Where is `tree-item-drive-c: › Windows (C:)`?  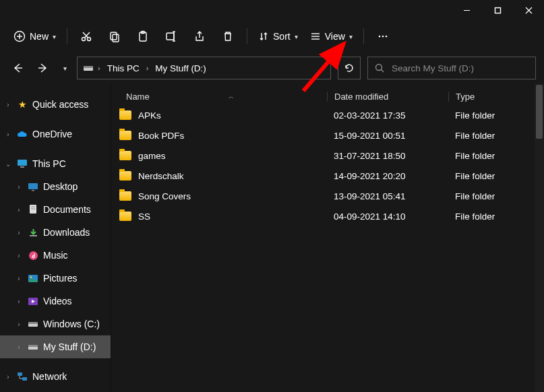 tree-item-drive-c: › Windows (C:) is located at coordinates (55, 324).